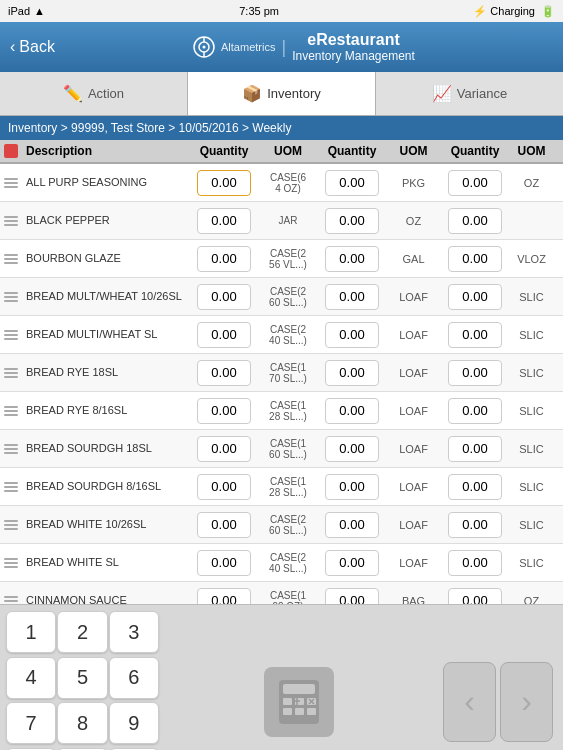 The width and height of the screenshot is (563, 750). I want to click on key-5: 5, so click(82, 678).